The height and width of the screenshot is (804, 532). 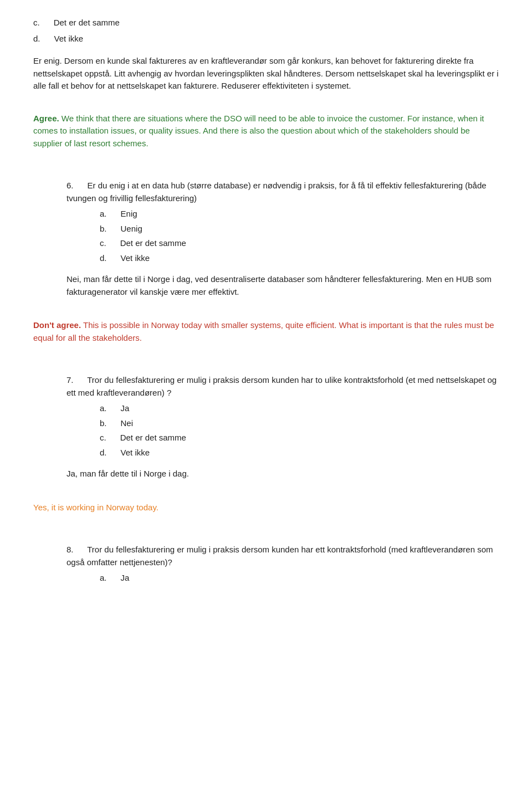 I want to click on question8-text: 8. Tror du fellesfakturering er mulig i …, so click(x=283, y=556).